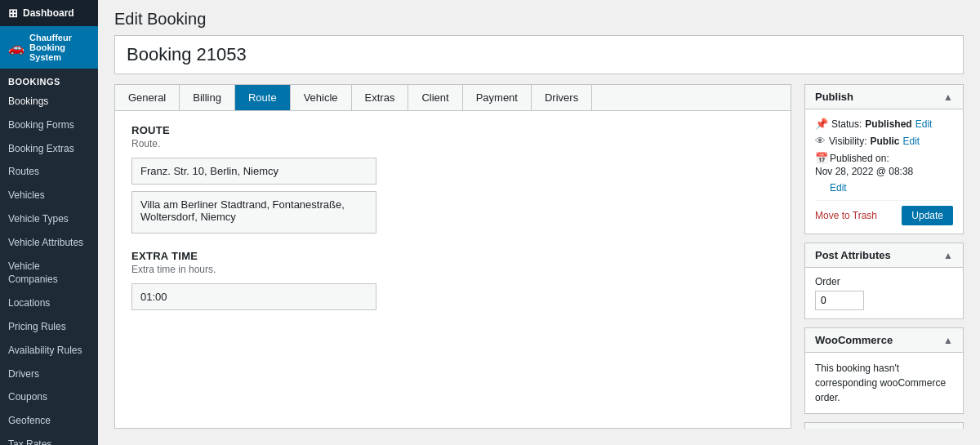 The height and width of the screenshot is (445, 980). What do you see at coordinates (924, 124) in the screenshot?
I see `status-edit-link: Edit` at bounding box center [924, 124].